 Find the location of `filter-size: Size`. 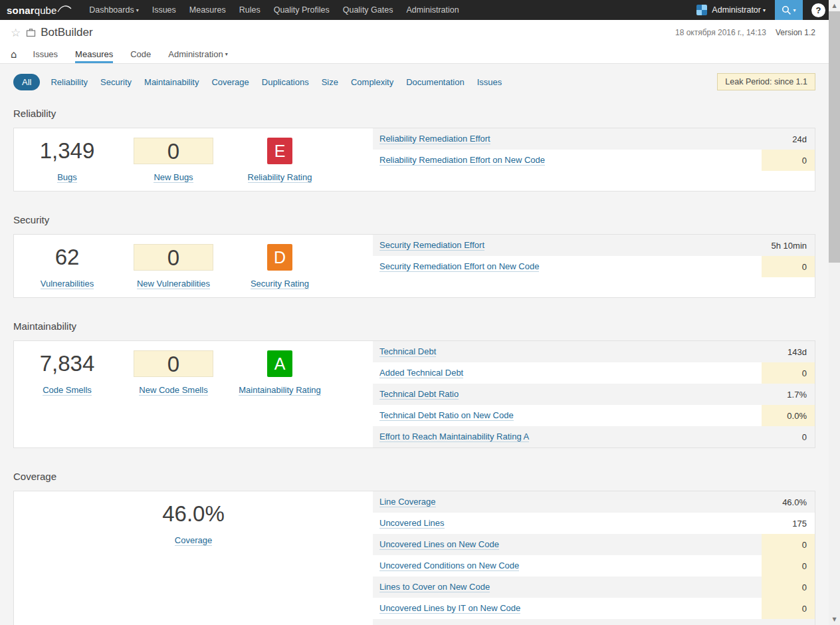

filter-size: Size is located at coordinates (330, 82).